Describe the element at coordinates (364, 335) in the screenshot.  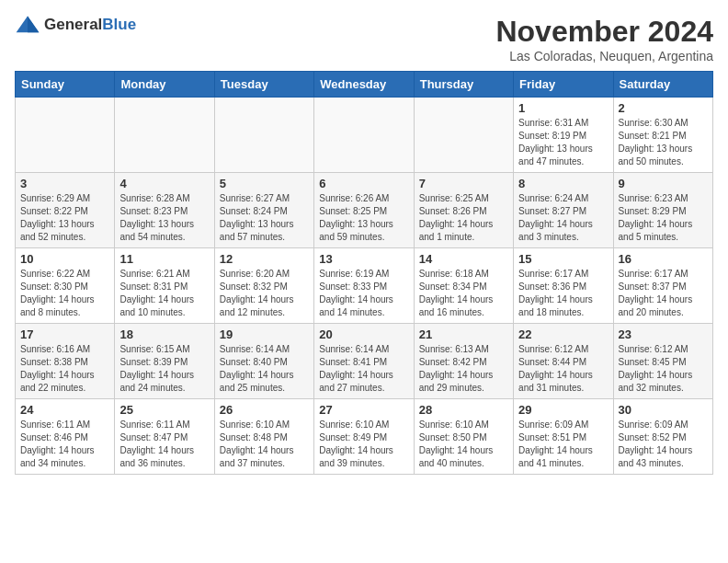
I see `day-number: 20` at that location.